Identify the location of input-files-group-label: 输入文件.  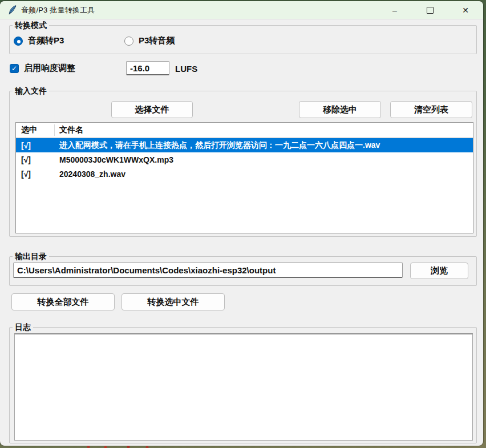
(31, 91).